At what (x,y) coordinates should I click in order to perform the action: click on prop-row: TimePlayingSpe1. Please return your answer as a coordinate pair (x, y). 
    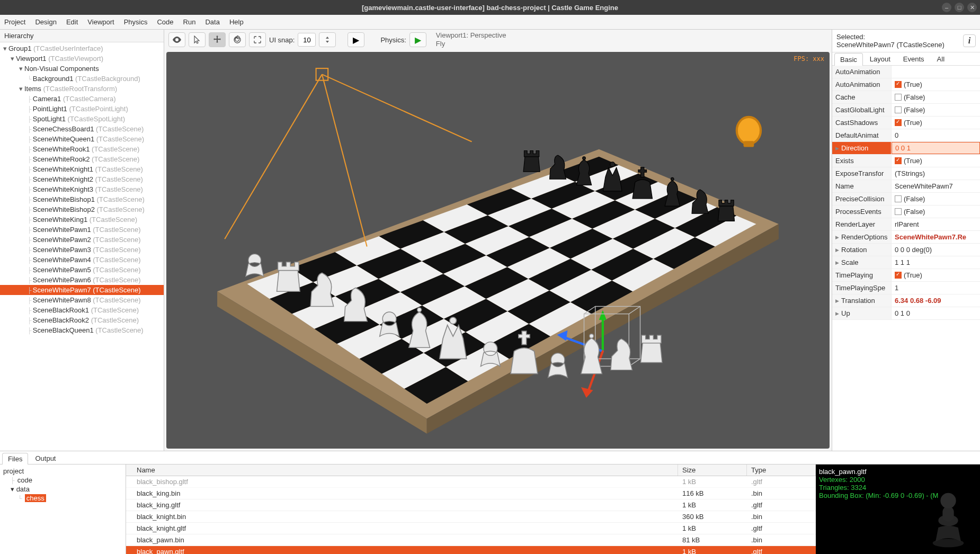
    Looking at the image, I should click on (906, 288).